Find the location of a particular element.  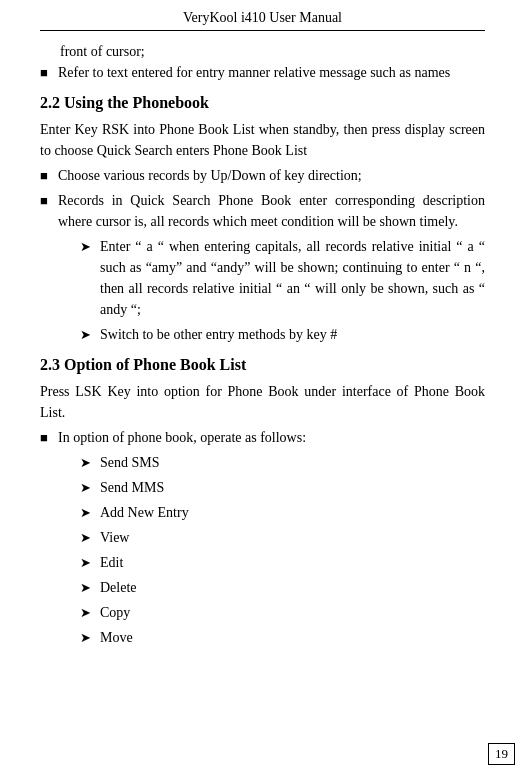

sub-bullet-text-1: Send MMS is located at coordinates (132, 488).